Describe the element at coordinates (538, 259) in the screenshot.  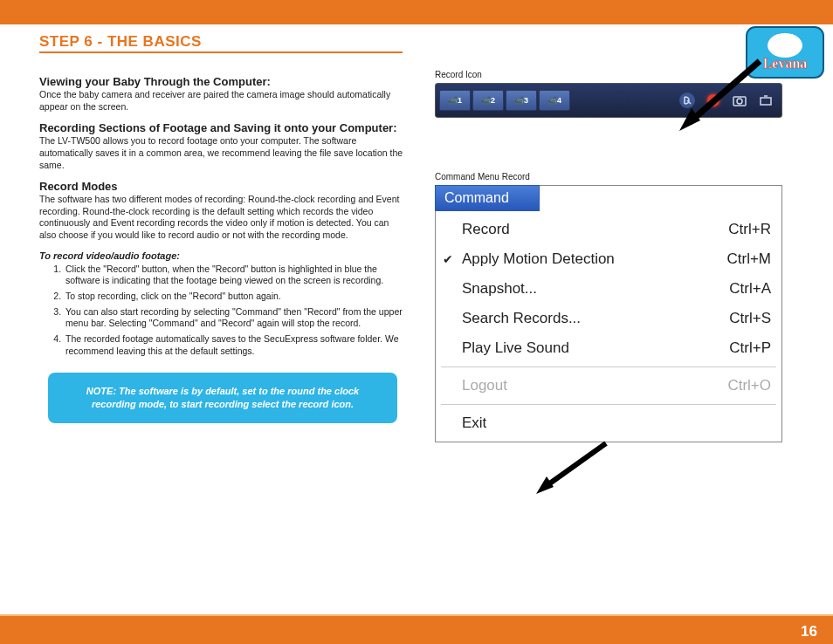
I see `menu-label: Apply Motion Detection` at that location.